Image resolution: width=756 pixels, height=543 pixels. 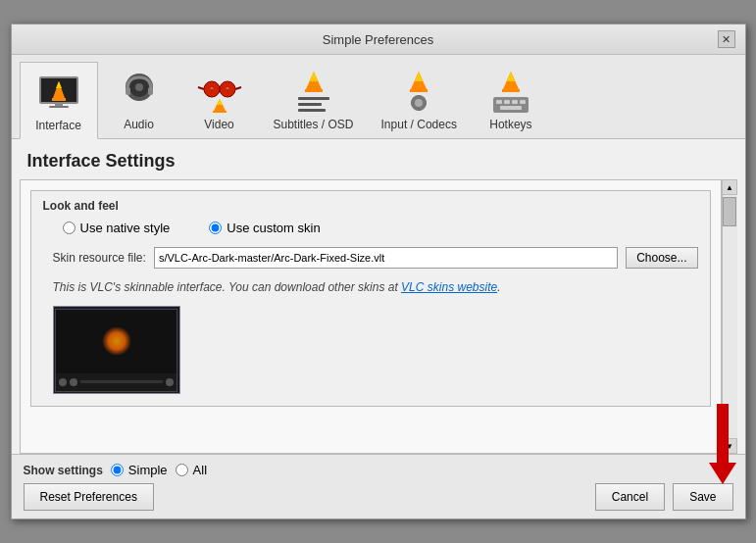 I want to click on cancel-button: Cancel, so click(x=630, y=497).